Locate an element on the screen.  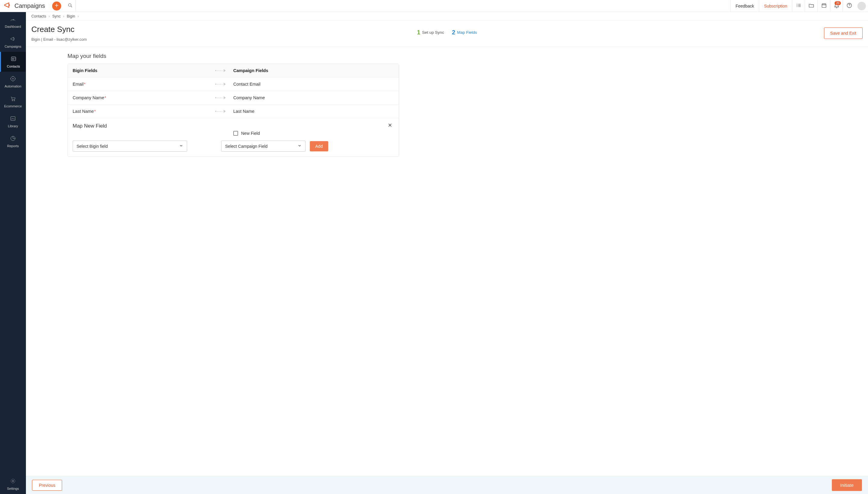
map-row: Email* Contact Email is located at coordinates (233, 84).